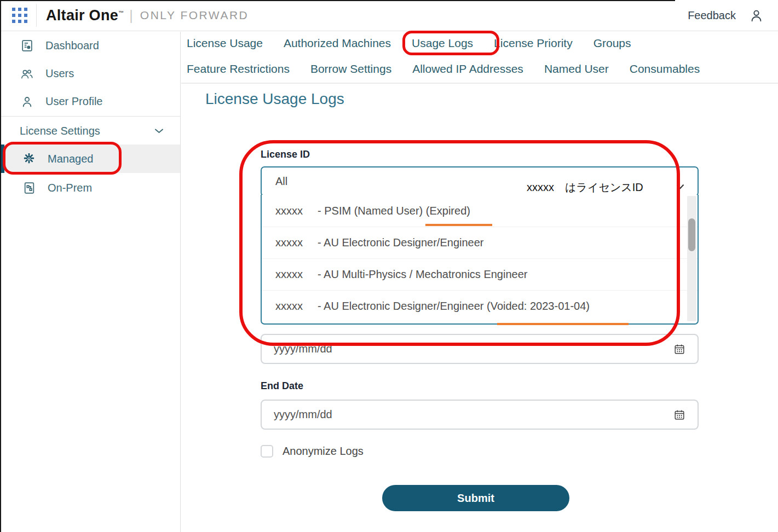  Describe the element at coordinates (533, 46) in the screenshot. I see `tab-license-priority: License Priority` at that location.